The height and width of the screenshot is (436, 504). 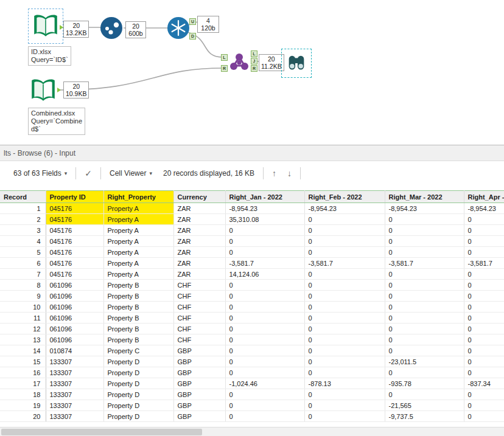 I want to click on table-cell: 010874, so click(x=74, y=351).